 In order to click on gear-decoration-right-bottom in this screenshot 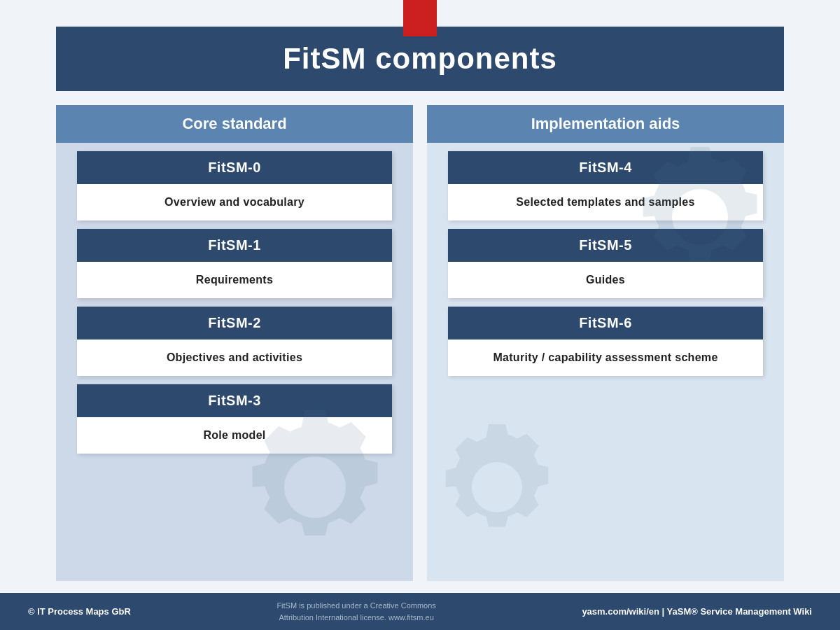, I will do `click(497, 489)`.